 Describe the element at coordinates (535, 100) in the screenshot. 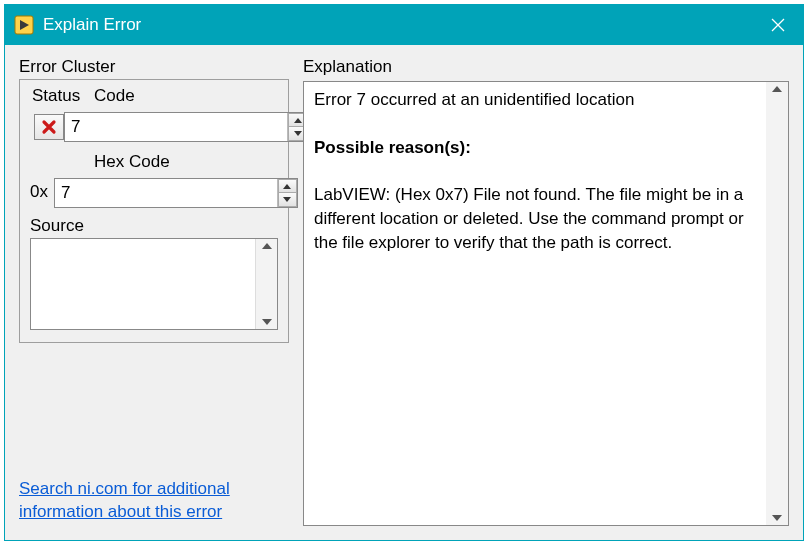

I see `explanation-line1: Error 7 occurred at an unidentified loca…` at that location.